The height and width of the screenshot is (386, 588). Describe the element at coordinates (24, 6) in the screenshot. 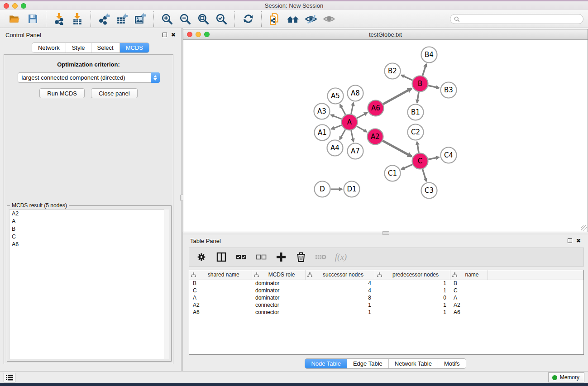

I see `maximize-window-button` at that location.